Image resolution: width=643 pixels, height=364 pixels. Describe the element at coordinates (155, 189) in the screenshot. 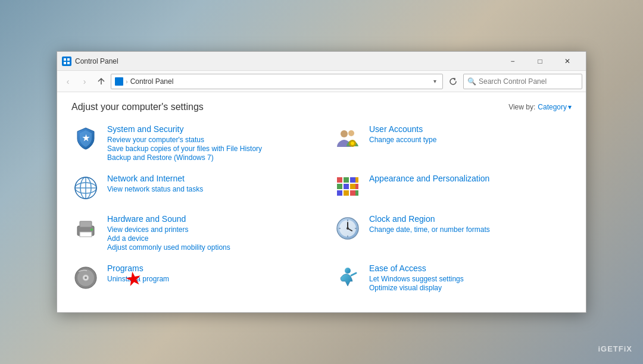

I see `network-link-1: View network status and tasks` at that location.